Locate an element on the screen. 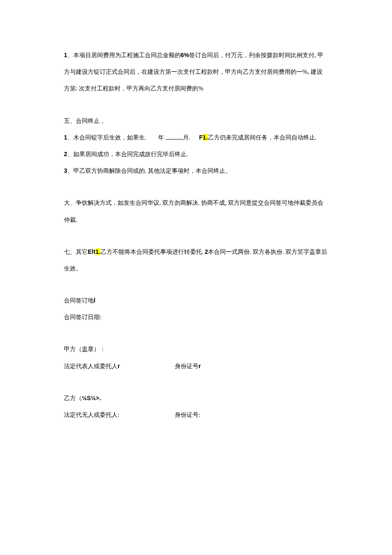 This screenshot has width=392, height=555. sign-place: 合同签订地l is located at coordinates (196, 300).